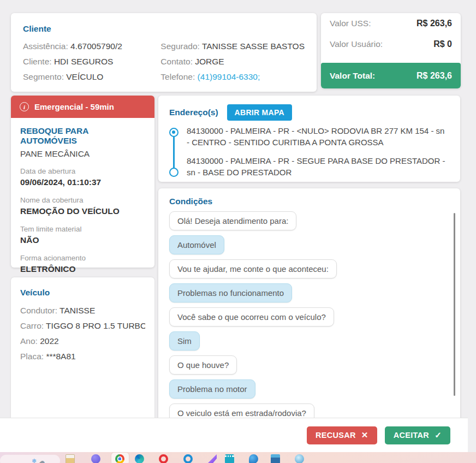 This screenshot has width=476, height=463. What do you see at coordinates (164, 62) in the screenshot?
I see `client-fields: Assistência: 4.67005790/2 Cliente: HDI S…` at bounding box center [164, 62].